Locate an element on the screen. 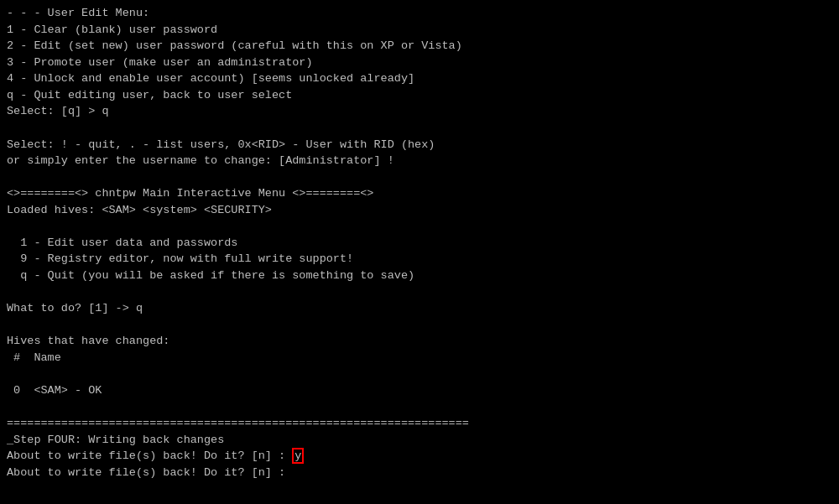 This screenshot has width=839, height=504. line-8: Select: ! - quit, . - list users, 0x<RID… is located at coordinates (420, 145).